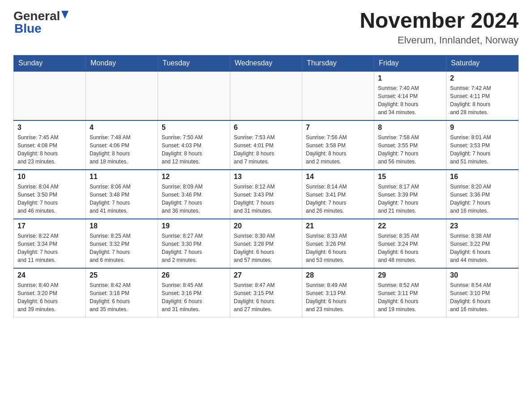 The image size is (532, 411). I want to click on calendar-cell-2-5: 15Sunrise: 8:17 AMSunset: 3:39 PMDayligh…, so click(410, 194).